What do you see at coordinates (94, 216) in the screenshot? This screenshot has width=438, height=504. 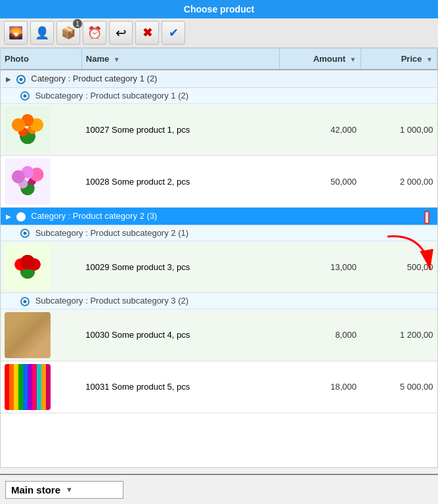 I see `category-label: Category : Product category 2 (3)` at bounding box center [94, 216].